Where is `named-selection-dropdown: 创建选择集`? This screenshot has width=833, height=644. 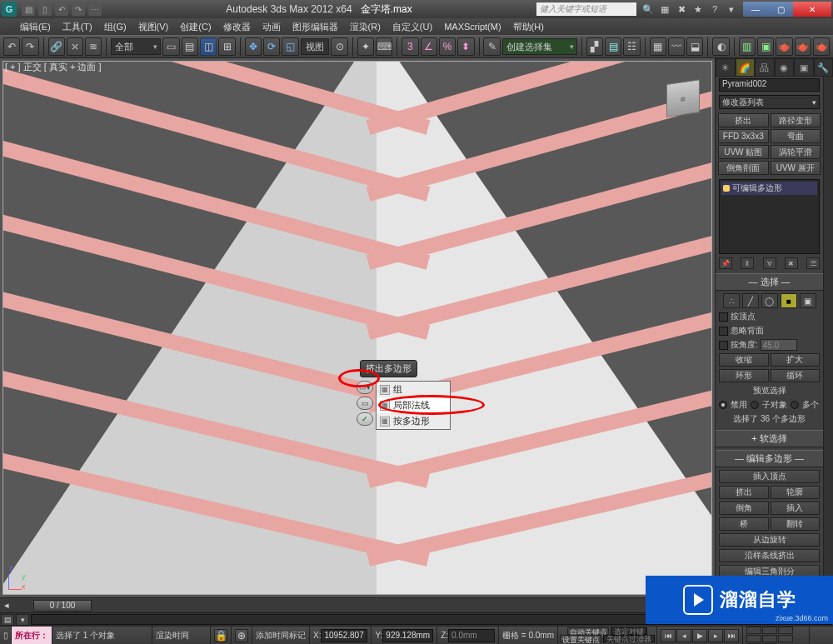
named-selection-dropdown: 创建选择集 is located at coordinates (540, 47).